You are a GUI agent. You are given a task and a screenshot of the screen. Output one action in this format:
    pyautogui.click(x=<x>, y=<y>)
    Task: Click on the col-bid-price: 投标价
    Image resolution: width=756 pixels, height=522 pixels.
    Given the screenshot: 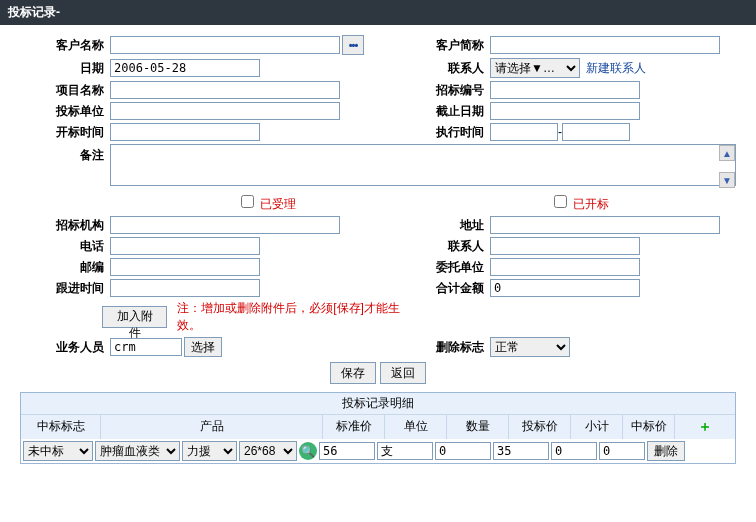 What is the action you would take?
    pyautogui.click(x=540, y=427)
    